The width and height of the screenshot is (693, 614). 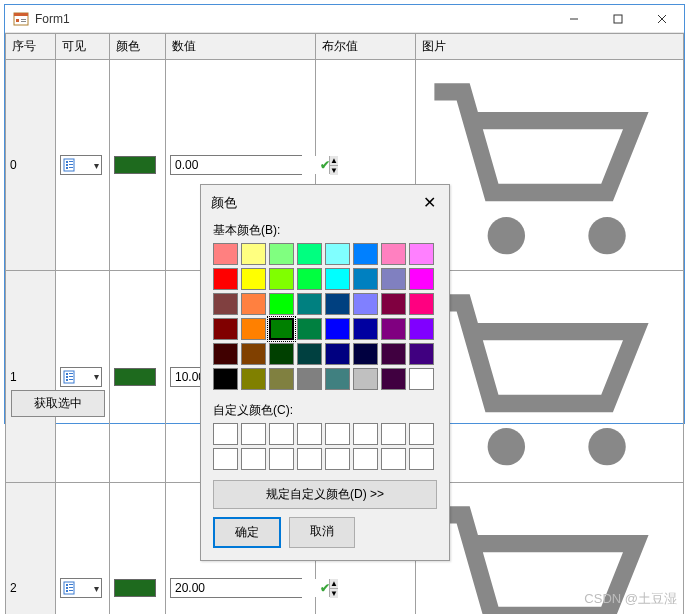 I want to click on col-image: 图片, so click(x=550, y=47).